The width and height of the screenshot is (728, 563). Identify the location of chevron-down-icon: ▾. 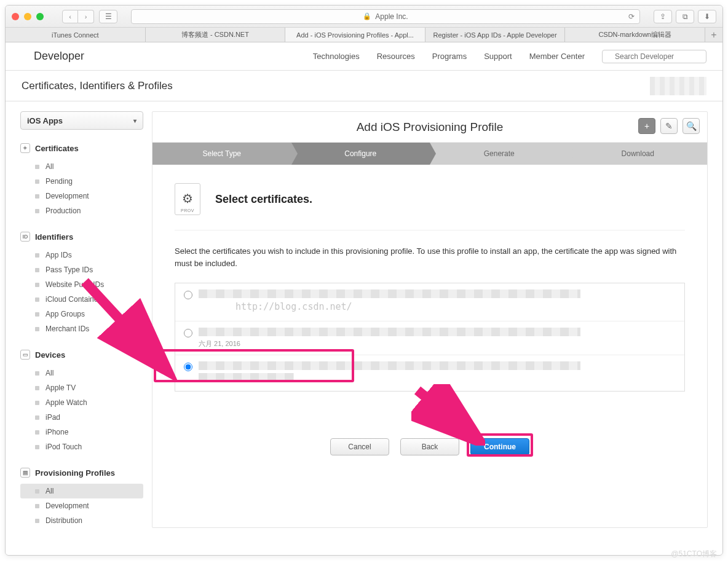
(135, 120).